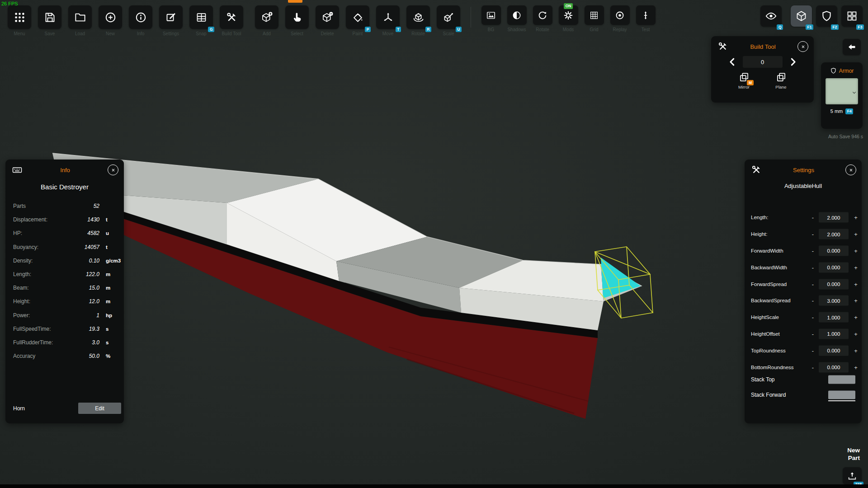 This screenshot has width=868, height=488. What do you see at coordinates (358, 17) in the screenshot?
I see `bucket-icon: P` at bounding box center [358, 17].